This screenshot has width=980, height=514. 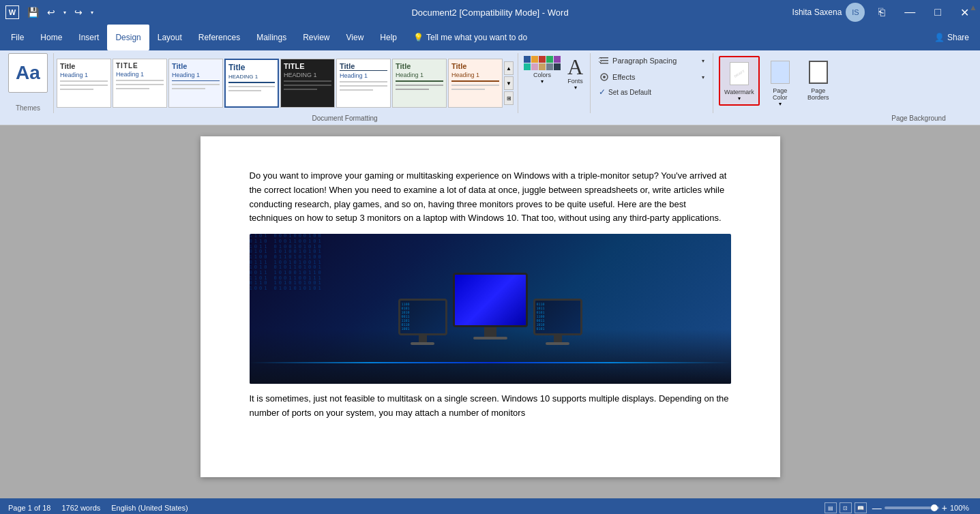 I want to click on style-item-5: TITLE HEADING 1, so click(x=308, y=83).